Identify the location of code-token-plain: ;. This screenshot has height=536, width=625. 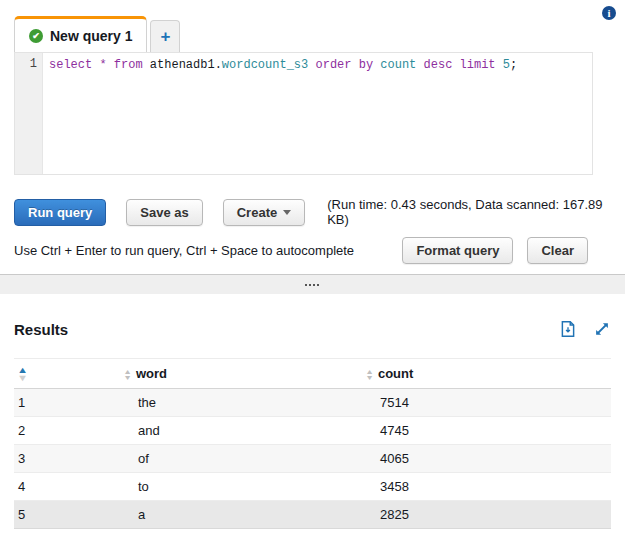
(514, 65).